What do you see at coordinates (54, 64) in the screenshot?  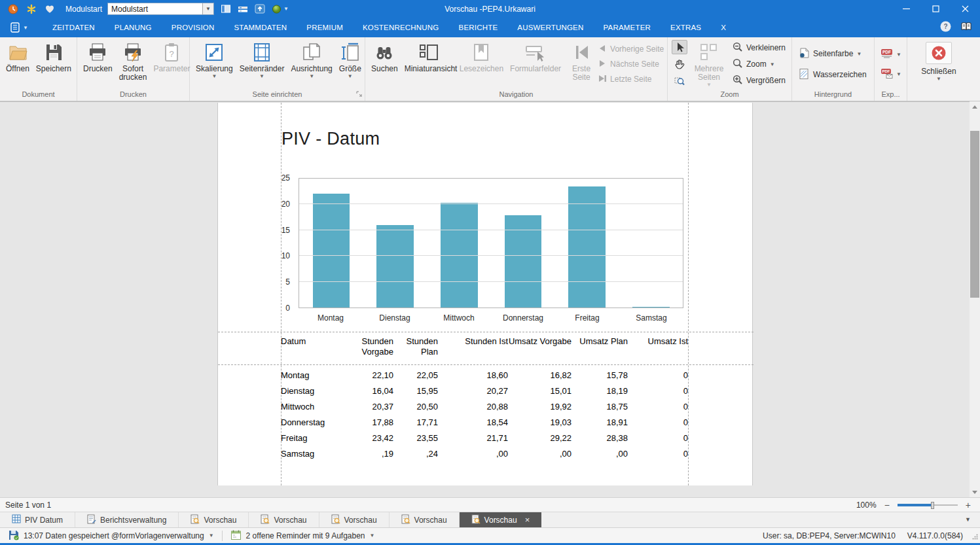 I see `save-button: Speichern` at bounding box center [54, 64].